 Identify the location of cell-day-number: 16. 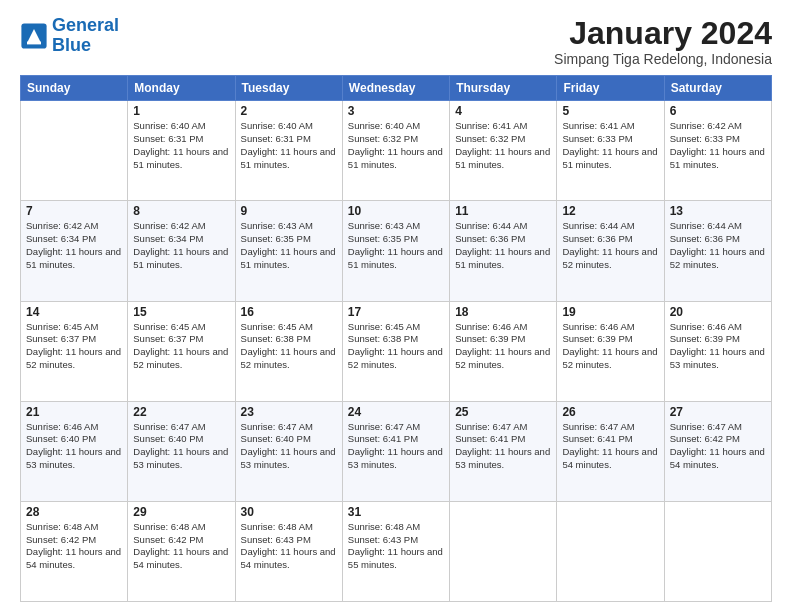
(289, 312).